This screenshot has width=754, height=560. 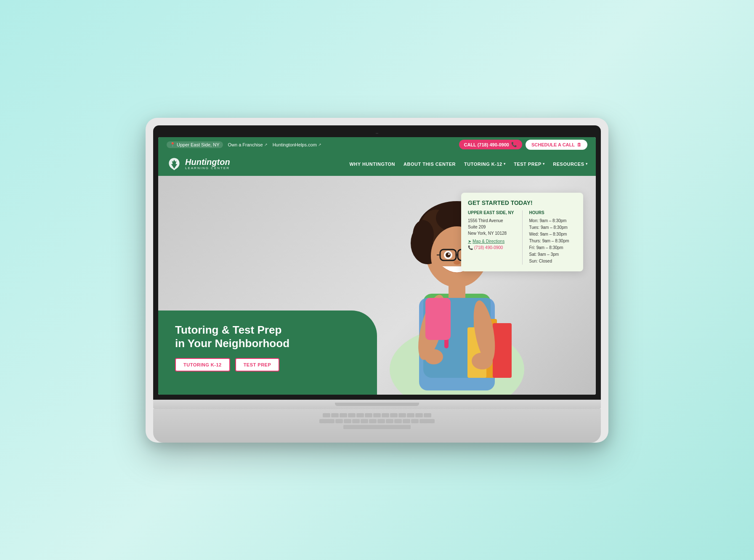 What do you see at coordinates (377, 130) in the screenshot?
I see `camera-notch` at bounding box center [377, 130].